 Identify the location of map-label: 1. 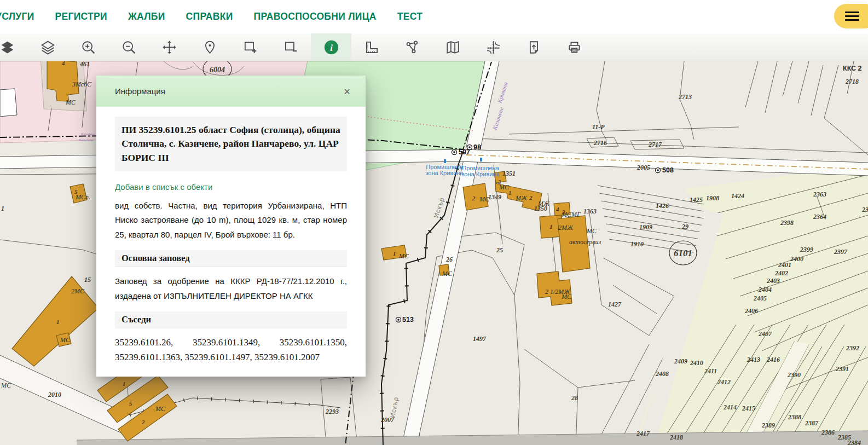
(3, 209).